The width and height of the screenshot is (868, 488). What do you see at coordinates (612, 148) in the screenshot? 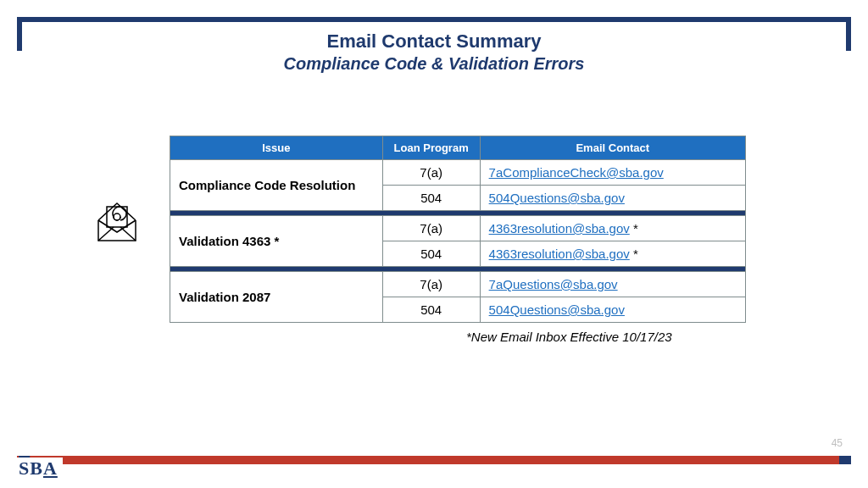
I see `th-email: Email Contact` at bounding box center [612, 148].